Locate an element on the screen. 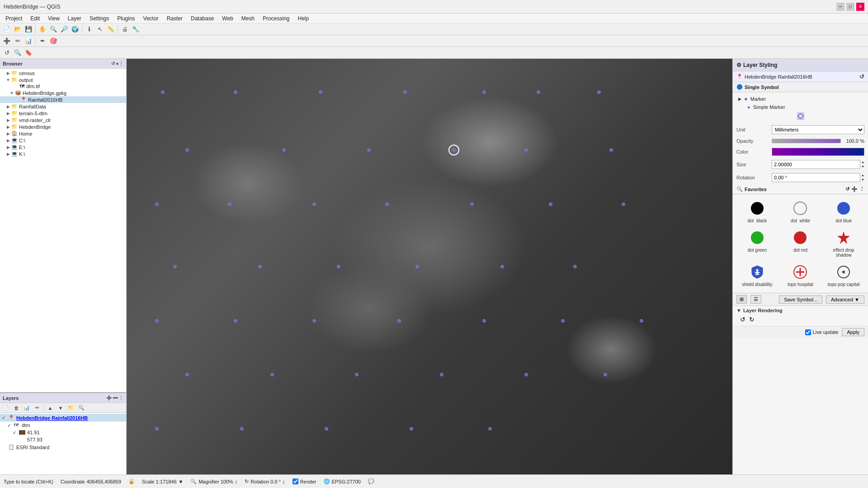 The height and width of the screenshot is (488, 868). browser-item-e: ▶ 💻 E:\ is located at coordinates (63, 147).